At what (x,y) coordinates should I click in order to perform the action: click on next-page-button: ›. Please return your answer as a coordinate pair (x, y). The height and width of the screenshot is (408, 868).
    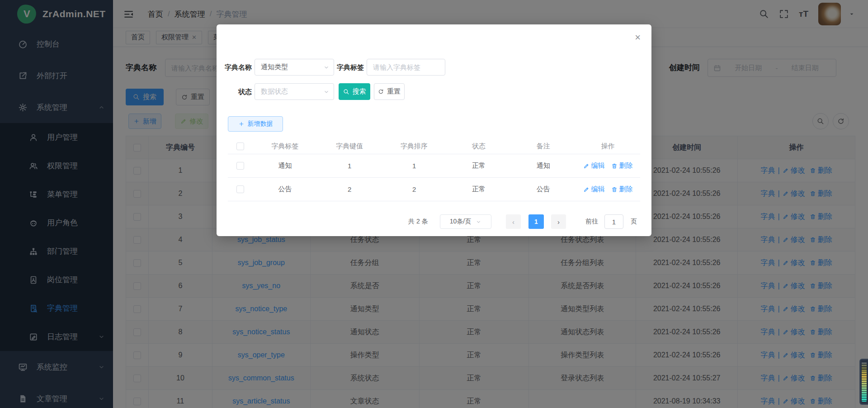
    Looking at the image, I should click on (559, 222).